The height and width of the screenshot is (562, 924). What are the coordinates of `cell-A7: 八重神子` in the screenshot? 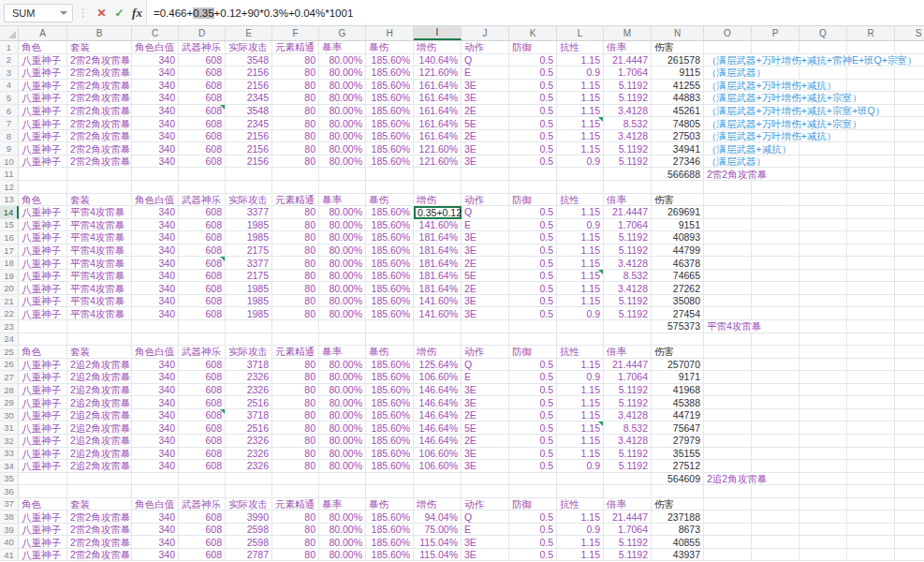 It's located at (43, 124).